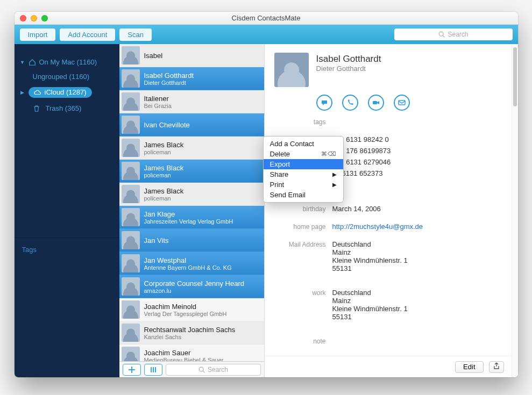 The width and height of the screenshot is (532, 395). I want to click on contact-subtitle: Bei Grazia, so click(158, 106).